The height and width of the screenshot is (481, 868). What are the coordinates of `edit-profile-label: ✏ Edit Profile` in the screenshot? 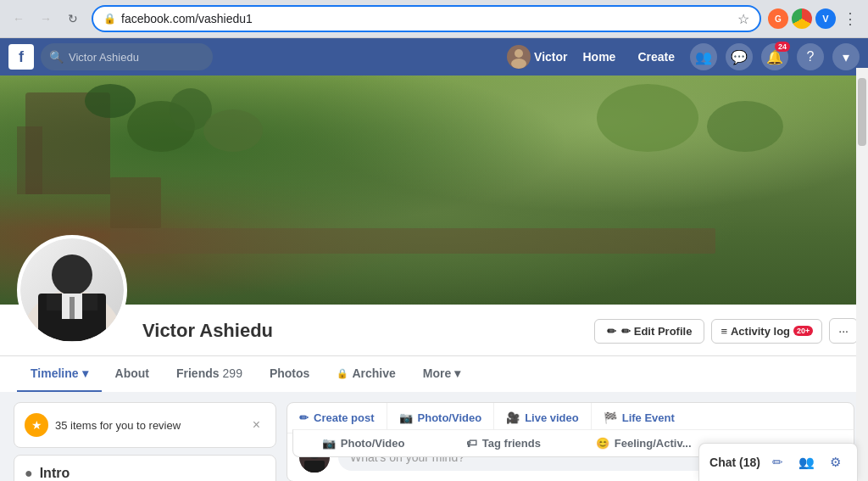 It's located at (656, 331).